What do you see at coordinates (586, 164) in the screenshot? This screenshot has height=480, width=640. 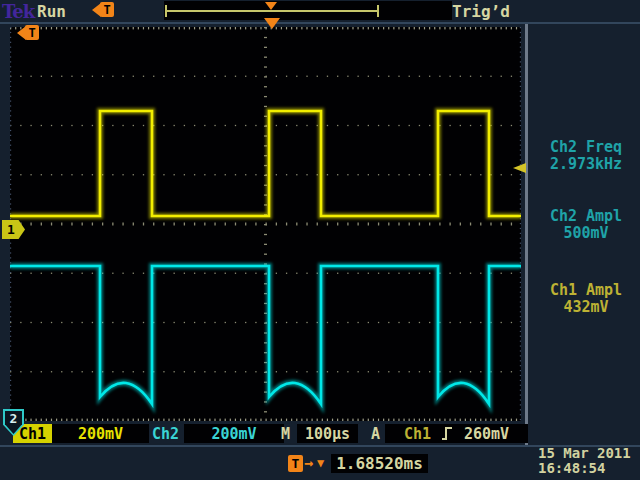 I see `measurement-value: 2.973kHz` at bounding box center [586, 164].